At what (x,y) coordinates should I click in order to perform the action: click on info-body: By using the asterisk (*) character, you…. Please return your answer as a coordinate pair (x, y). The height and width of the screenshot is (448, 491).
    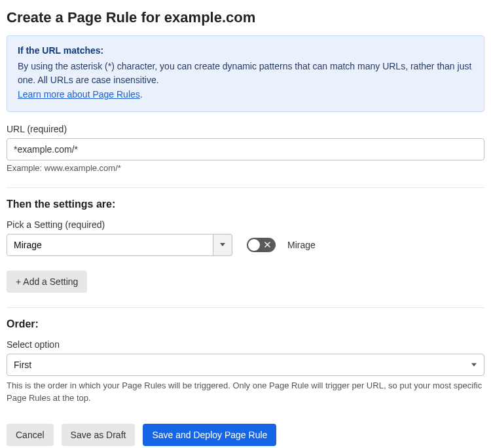
    Looking at the image, I should click on (245, 73).